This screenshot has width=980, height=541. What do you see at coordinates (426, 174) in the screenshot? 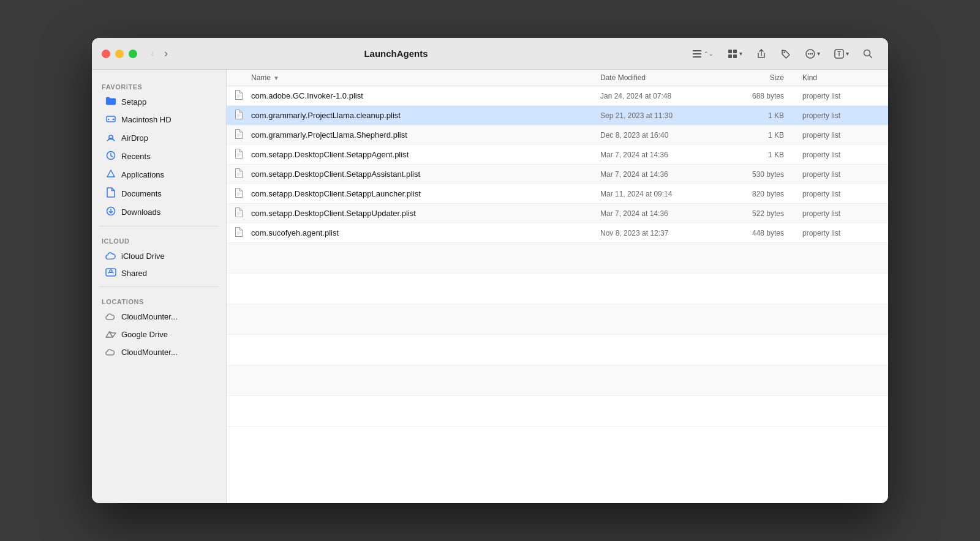
I see `file-name: com.setapp.DesktopClient.SetappAssistant…` at bounding box center [426, 174].